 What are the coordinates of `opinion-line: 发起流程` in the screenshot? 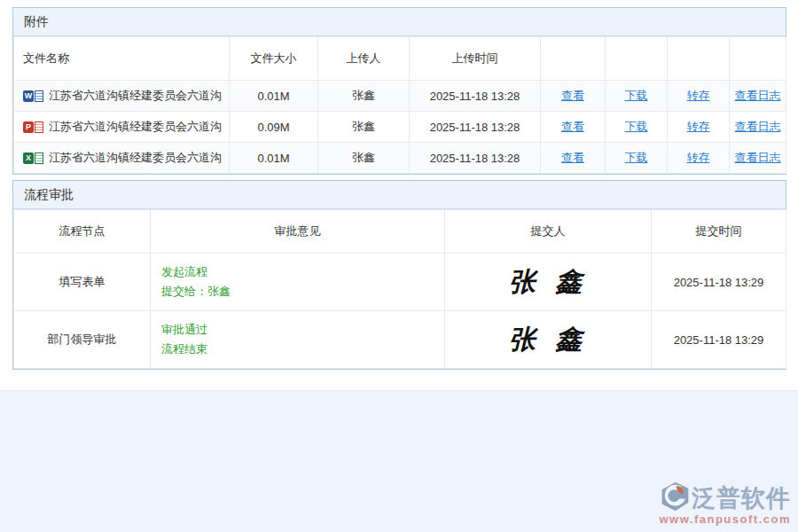 It's located at (302, 272).